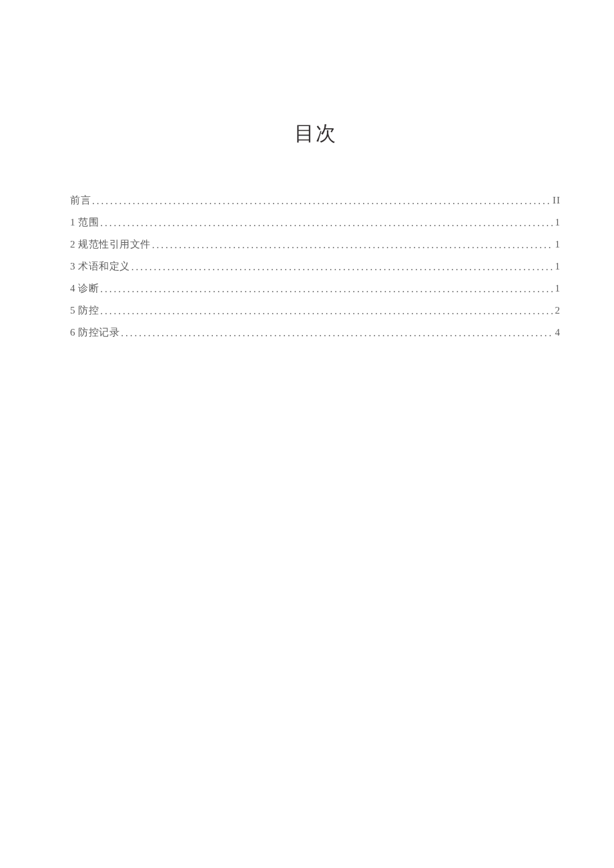  What do you see at coordinates (557, 332) in the screenshot?
I see `toc-page-number: 4` at bounding box center [557, 332].